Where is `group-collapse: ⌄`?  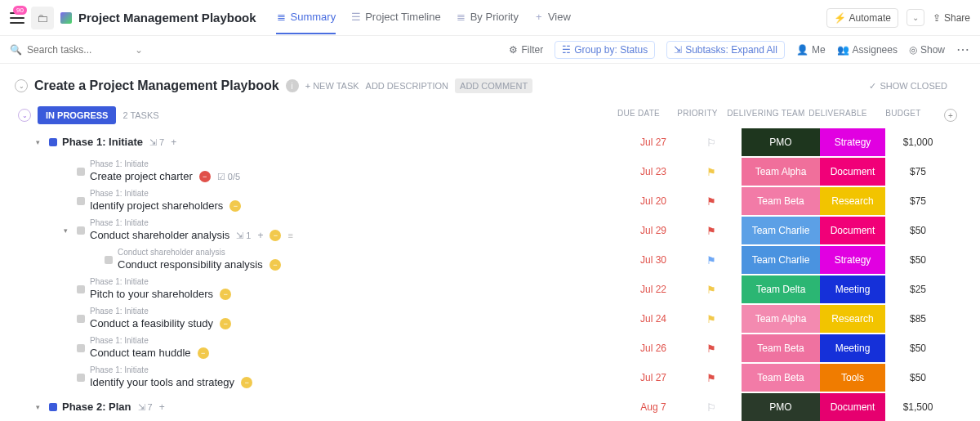 group-collapse: ⌄ is located at coordinates (24, 115).